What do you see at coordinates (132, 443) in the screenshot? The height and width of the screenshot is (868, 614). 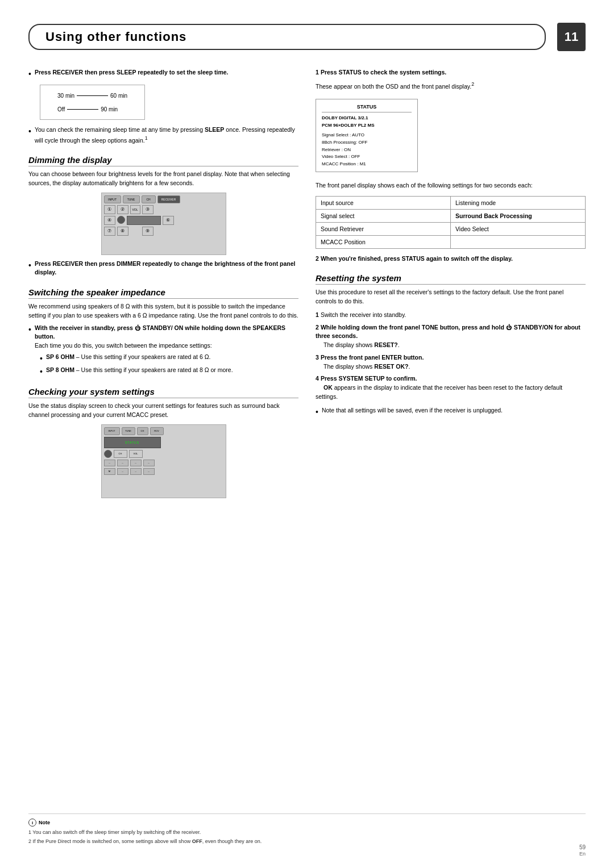 I see `cp-display: STATUS` at bounding box center [132, 443].